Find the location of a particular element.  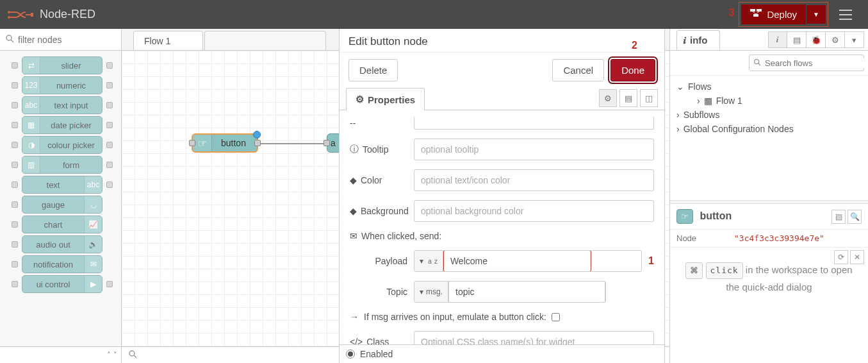

palette-footer: ˄ ˅ is located at coordinates (60, 355).